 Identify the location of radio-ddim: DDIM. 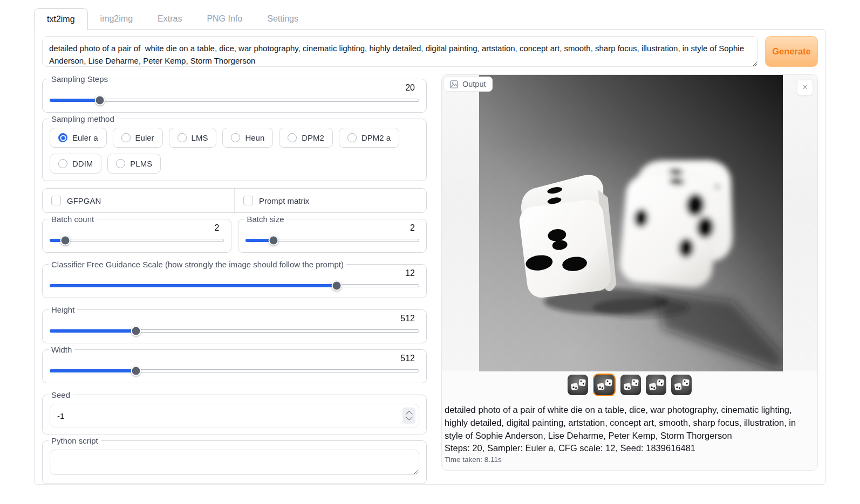
(76, 164).